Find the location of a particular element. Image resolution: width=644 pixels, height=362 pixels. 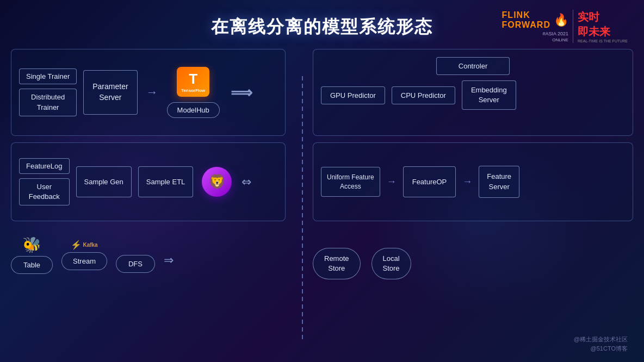

watermark: @稀土掘金技术社区 @51CTO博客 is located at coordinates (600, 345).